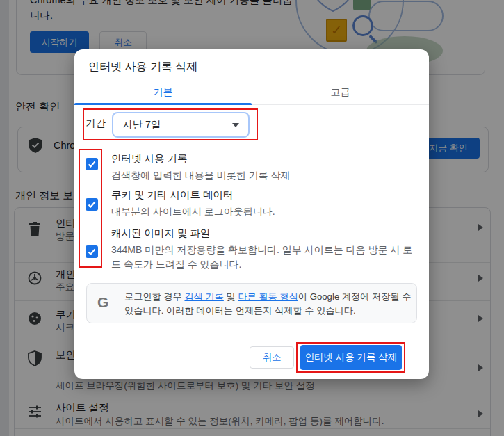  Describe the element at coordinates (268, 304) in the screenshot. I see `google-note-text: 로그인할 경우 검색 기록 및 다른 활동 형식이 Google 계정에 저장될…` at that location.